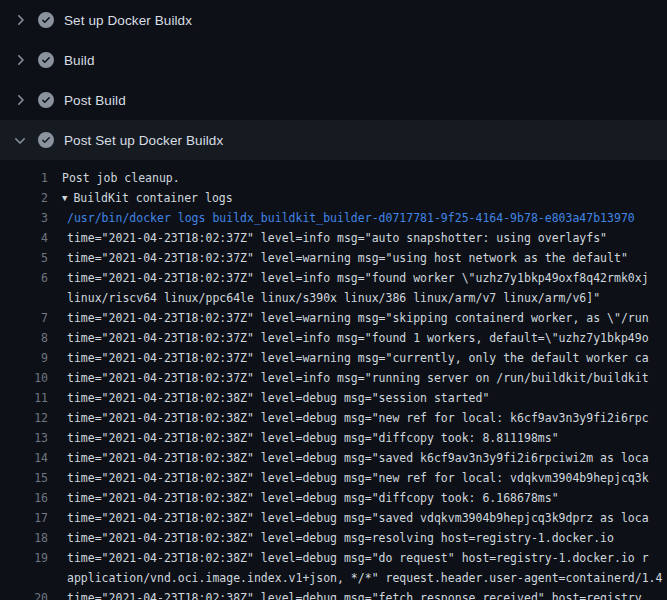 The height and width of the screenshot is (600, 667). What do you see at coordinates (24, 498) in the screenshot?
I see `line-number: 16` at bounding box center [24, 498].